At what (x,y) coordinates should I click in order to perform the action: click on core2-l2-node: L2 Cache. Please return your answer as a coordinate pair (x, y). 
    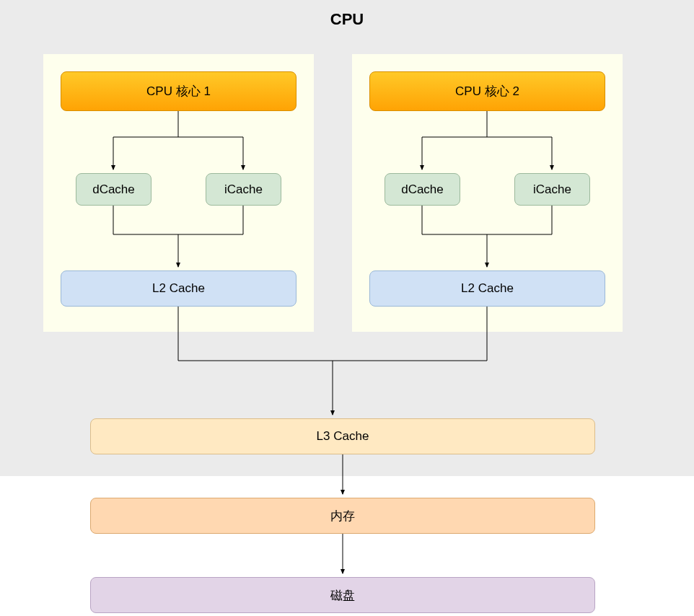
    Looking at the image, I should click on (488, 289).